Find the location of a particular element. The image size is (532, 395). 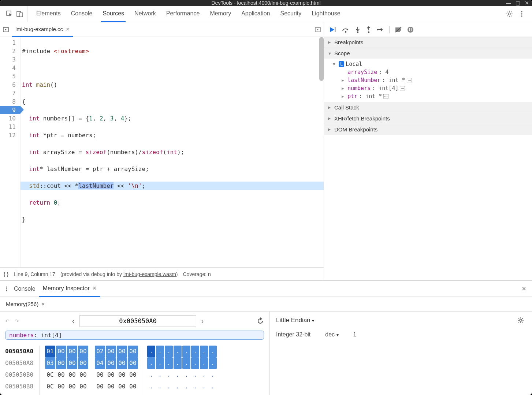

drawer-more-icon is located at coordinates (7, 289).